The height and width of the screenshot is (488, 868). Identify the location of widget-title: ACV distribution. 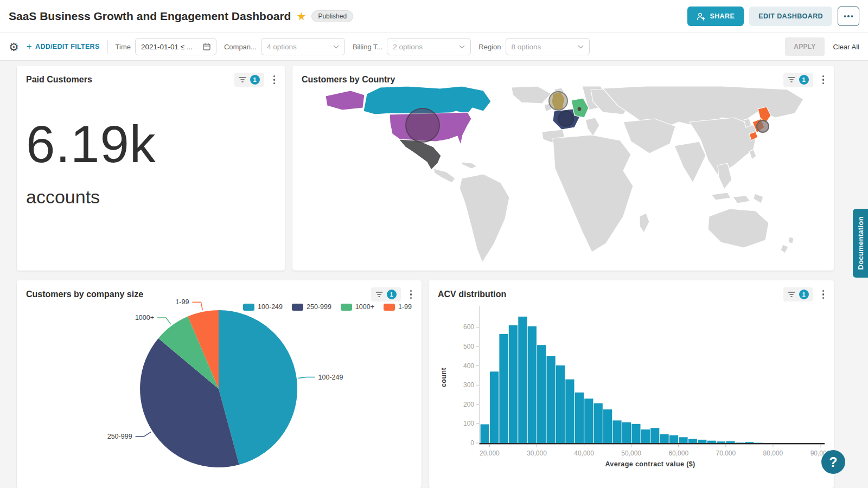
(472, 294).